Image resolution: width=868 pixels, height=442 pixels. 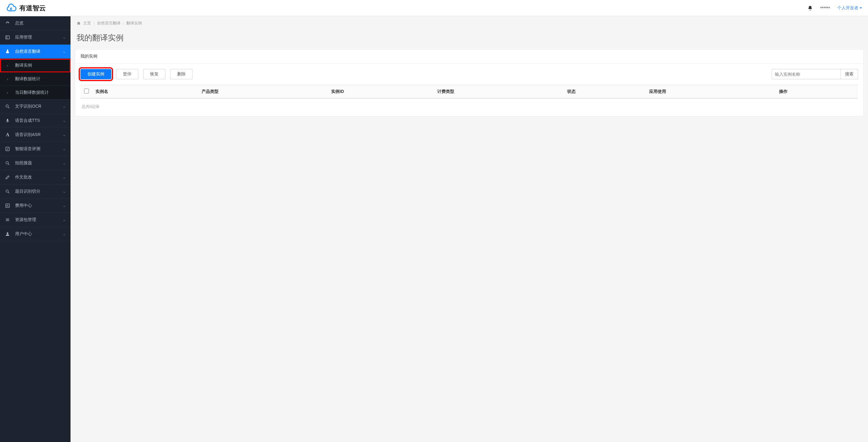 What do you see at coordinates (20, 23) in the screenshot?
I see `sidebar-item-label: 总览` at bounding box center [20, 23].